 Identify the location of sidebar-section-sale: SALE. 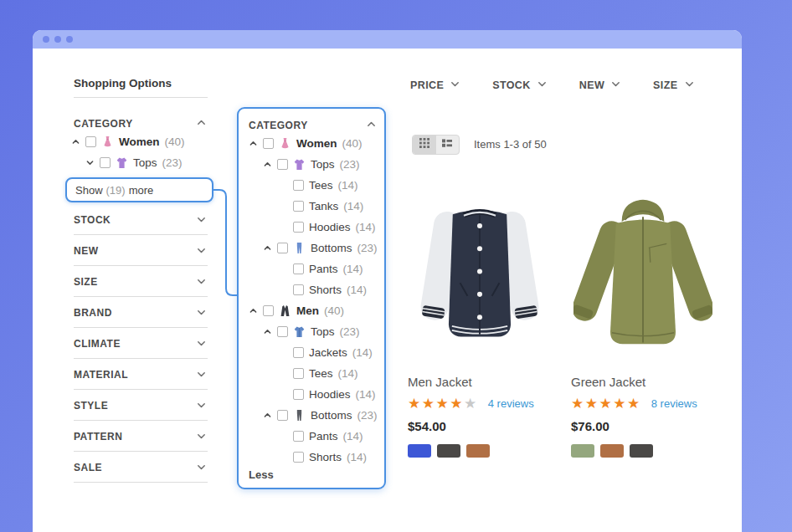
(141, 475).